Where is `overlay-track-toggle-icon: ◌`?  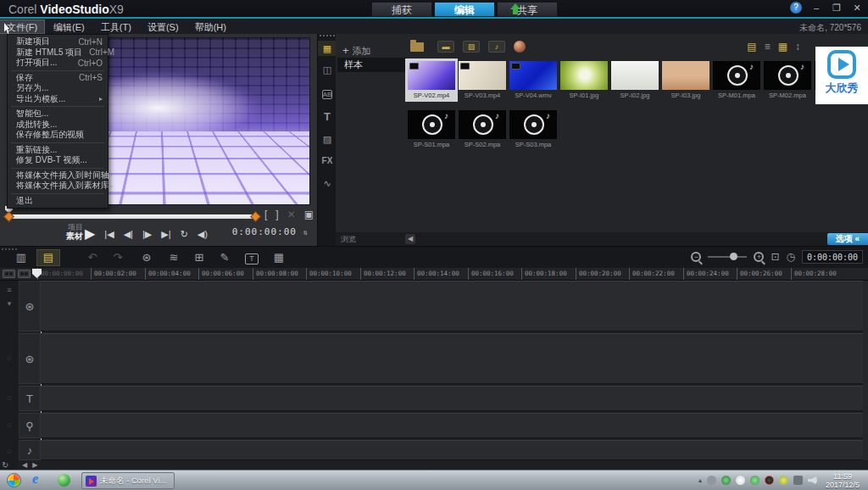 overlay-track-toggle-icon: ◌ is located at coordinates (9, 358).